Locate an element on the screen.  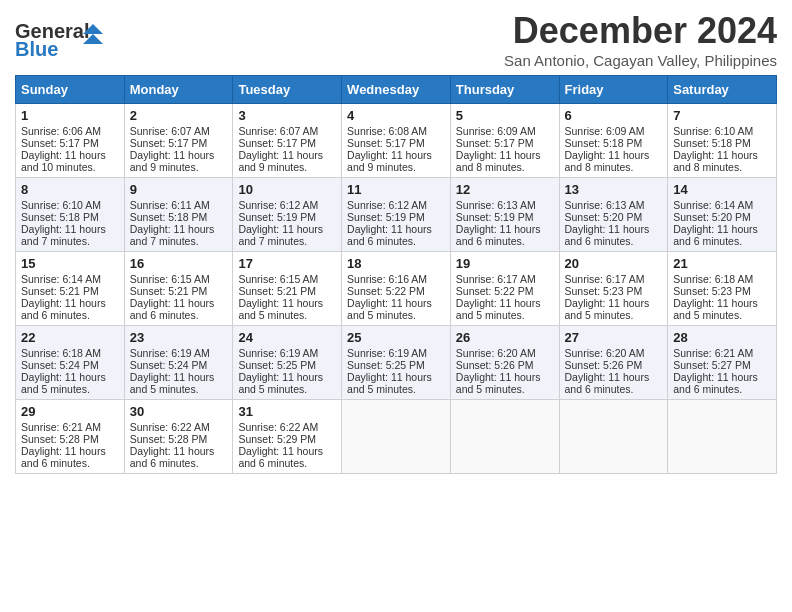
sunrise-text: Sunrise: 6:13 AM is located at coordinates (614, 205).